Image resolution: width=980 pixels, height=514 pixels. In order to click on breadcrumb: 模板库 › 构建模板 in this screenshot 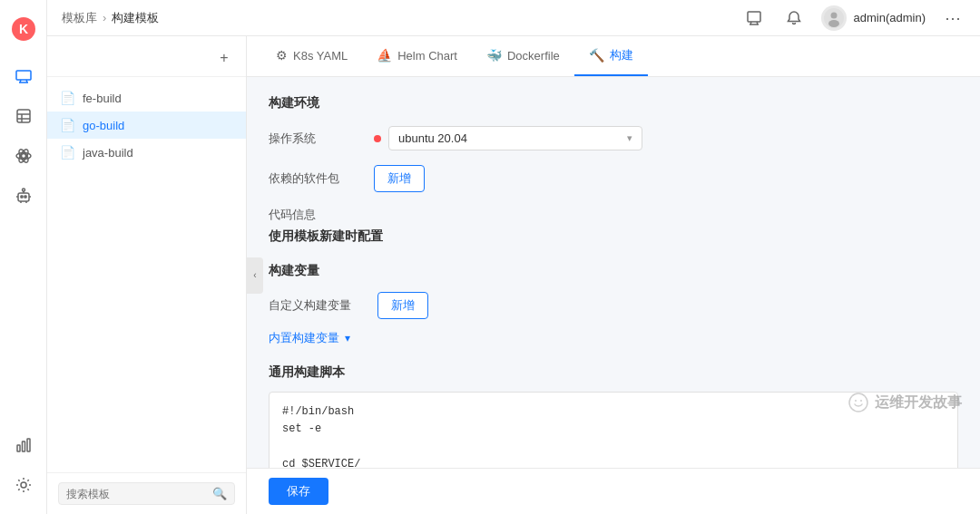, I will do `click(111, 18)`.